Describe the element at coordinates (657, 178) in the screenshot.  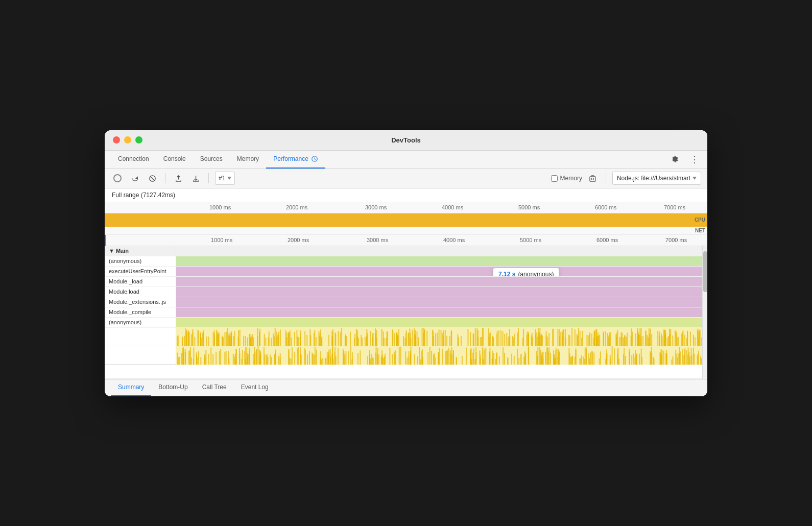
I see `node-selector: Node.js: file:///Users/stmart` at that location.